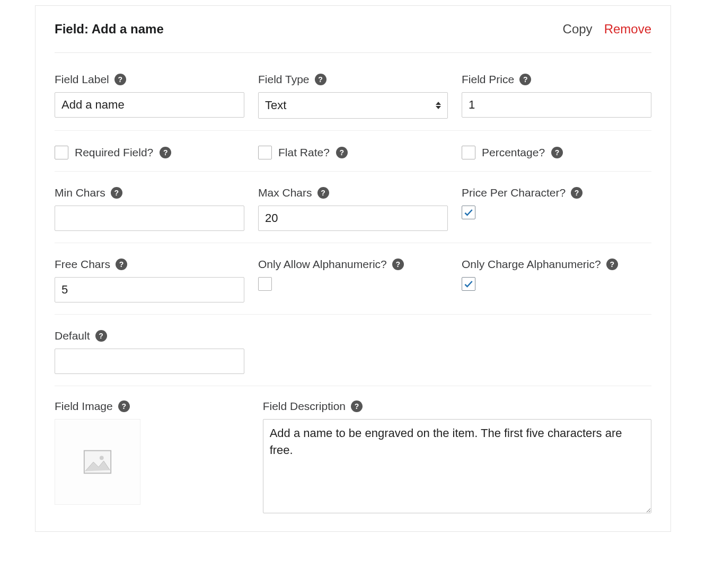  I want to click on panel-actions: Copy Remove, so click(607, 29).